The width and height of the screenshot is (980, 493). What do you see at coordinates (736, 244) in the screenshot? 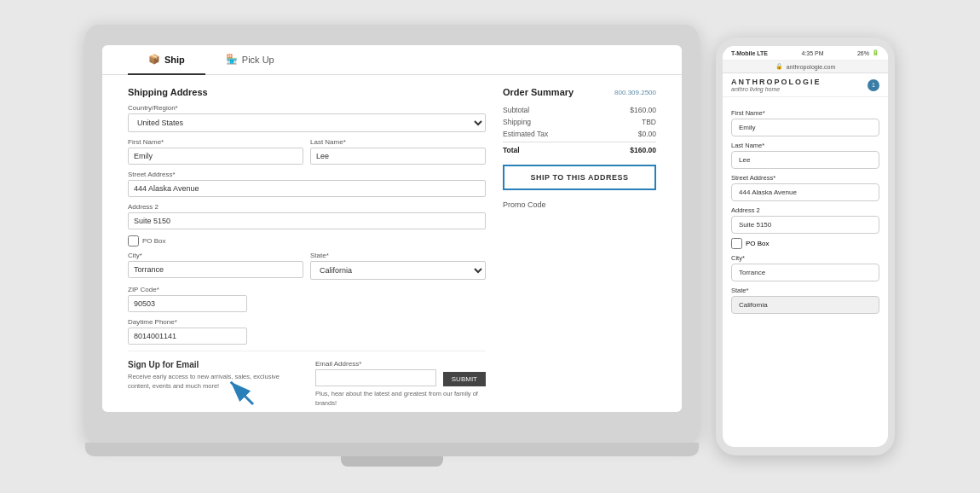
I see `phone-po-box-checkbox` at bounding box center [736, 244].